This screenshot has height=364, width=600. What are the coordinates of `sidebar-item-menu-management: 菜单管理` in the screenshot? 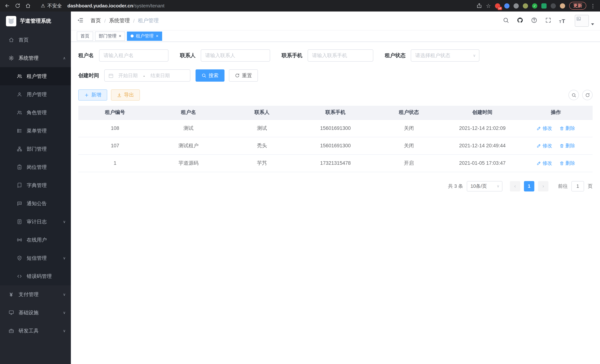 It's located at (36, 131).